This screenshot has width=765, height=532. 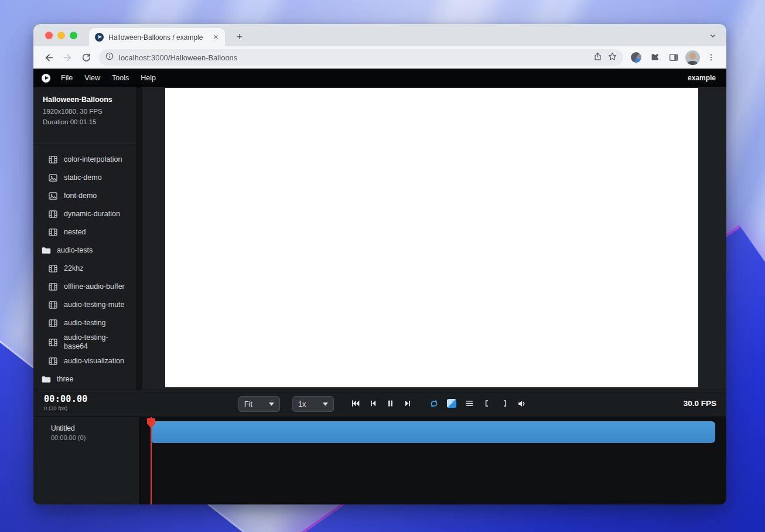 What do you see at coordinates (46, 79) in the screenshot?
I see `remotion-logo-icon` at bounding box center [46, 79].